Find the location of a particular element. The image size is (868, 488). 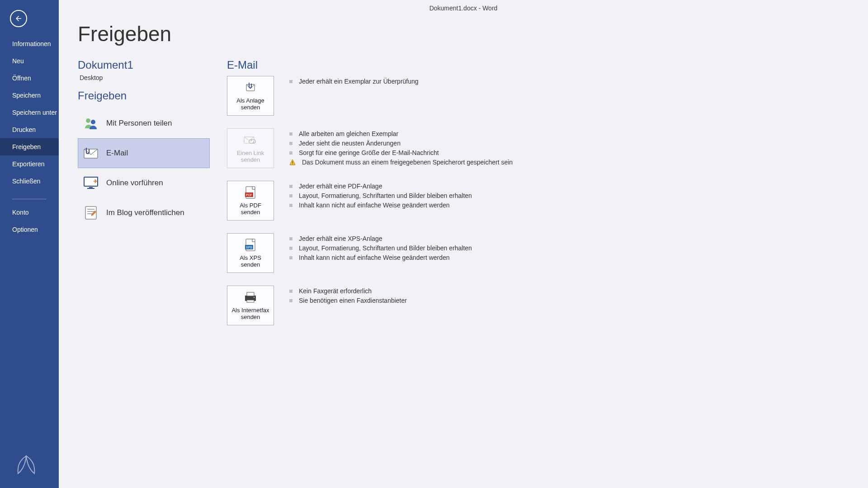

blog-icon is located at coordinates (91, 213).